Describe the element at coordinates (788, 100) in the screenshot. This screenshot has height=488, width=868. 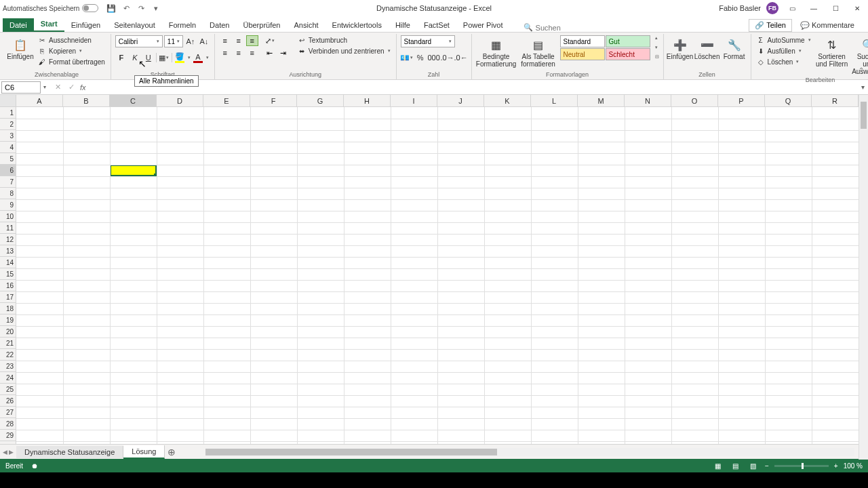
I see `column-header: Q` at that location.